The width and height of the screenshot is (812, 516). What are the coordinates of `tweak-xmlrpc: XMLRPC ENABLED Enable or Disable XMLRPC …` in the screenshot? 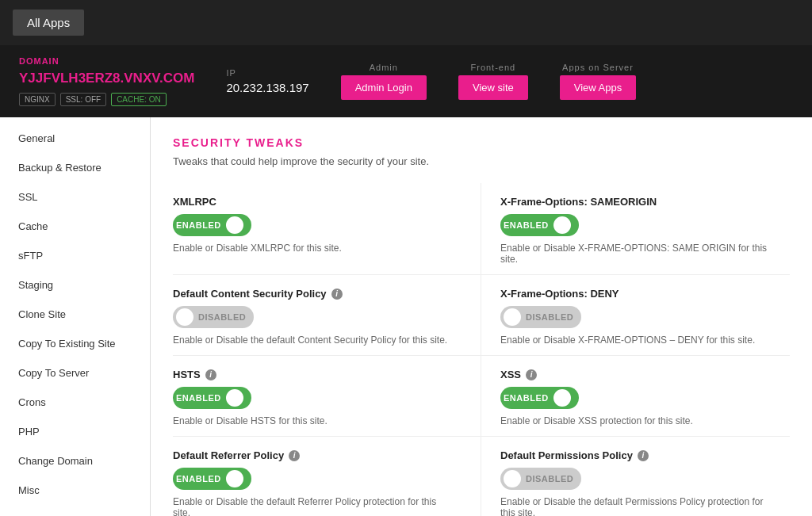 It's located at (327, 229).